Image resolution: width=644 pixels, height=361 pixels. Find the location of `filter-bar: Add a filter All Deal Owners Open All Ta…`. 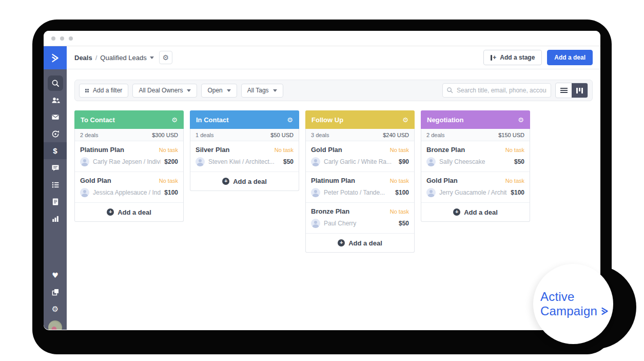

filter-bar: Add a filter All Deal Owners Open All Ta… is located at coordinates (334, 90).